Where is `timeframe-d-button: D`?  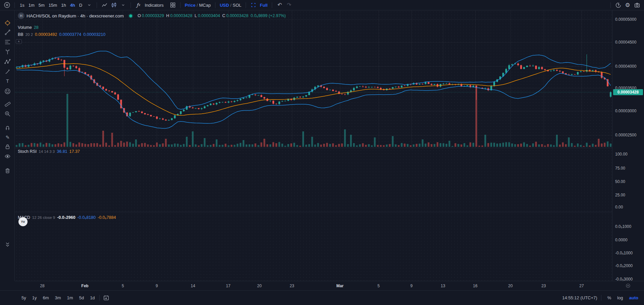 timeframe-d-button: D is located at coordinates (81, 5).